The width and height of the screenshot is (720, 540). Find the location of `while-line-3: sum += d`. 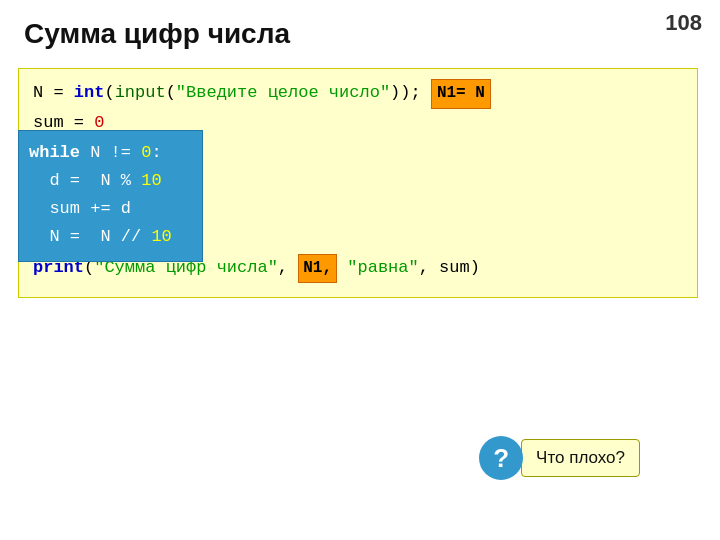

while-line-3: sum += d is located at coordinates (110, 209).